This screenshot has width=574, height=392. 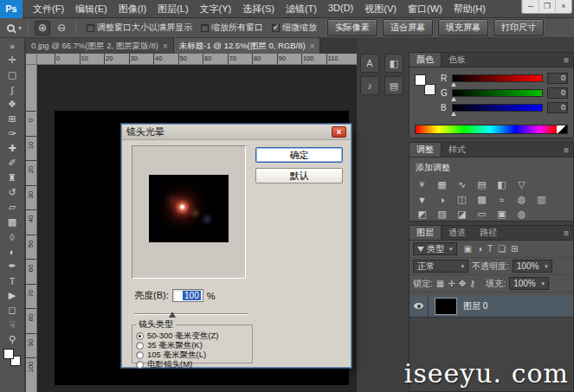 What do you see at coordinates (462, 215) in the screenshot?
I see `adjustment-icon: ◪` at bounding box center [462, 215].